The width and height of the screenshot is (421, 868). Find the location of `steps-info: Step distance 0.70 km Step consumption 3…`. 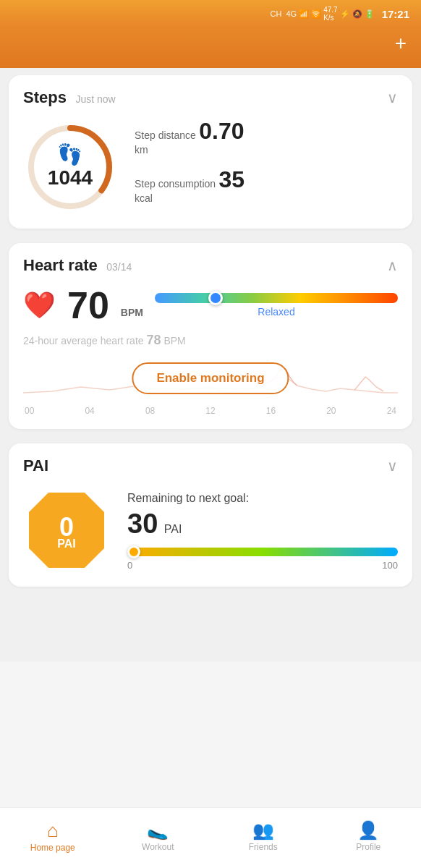

steps-info: Step distance 0.70 km Step consumption 3… is located at coordinates (266, 167).